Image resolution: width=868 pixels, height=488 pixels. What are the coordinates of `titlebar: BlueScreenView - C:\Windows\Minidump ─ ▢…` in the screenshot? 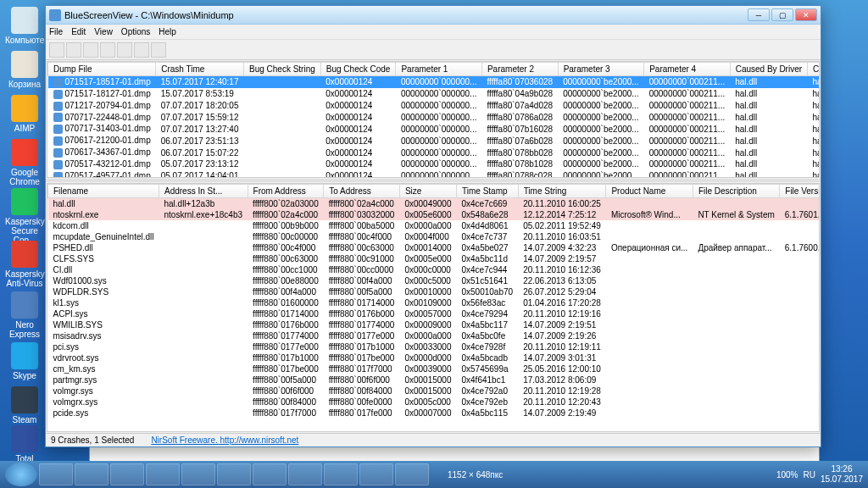 It's located at (433, 15).